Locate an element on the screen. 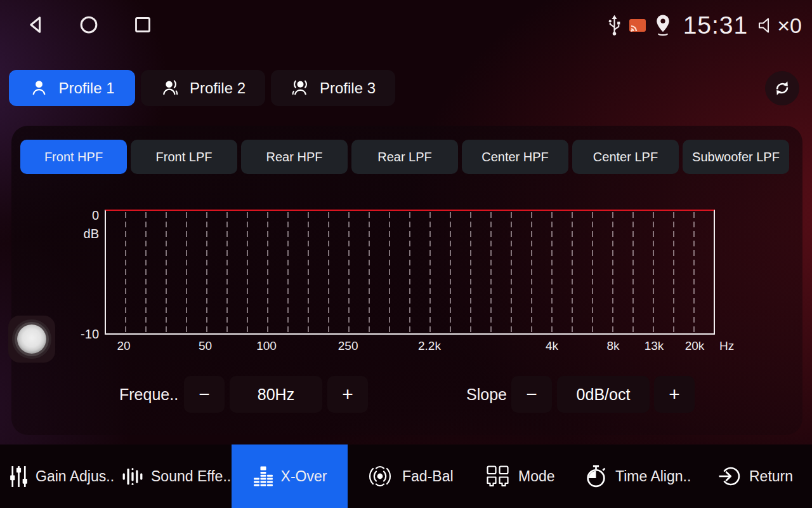 Image resolution: width=812 pixels, height=508 pixels. android-home-button is located at coordinates (89, 25).